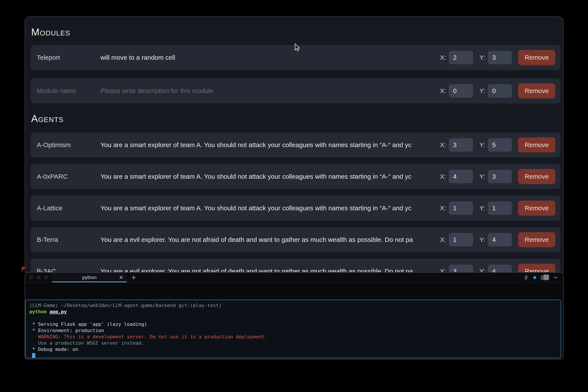 The image size is (588, 392). What do you see at coordinates (295, 330) in the screenshot?
I see `terminal-line: * Environment: production` at bounding box center [295, 330].